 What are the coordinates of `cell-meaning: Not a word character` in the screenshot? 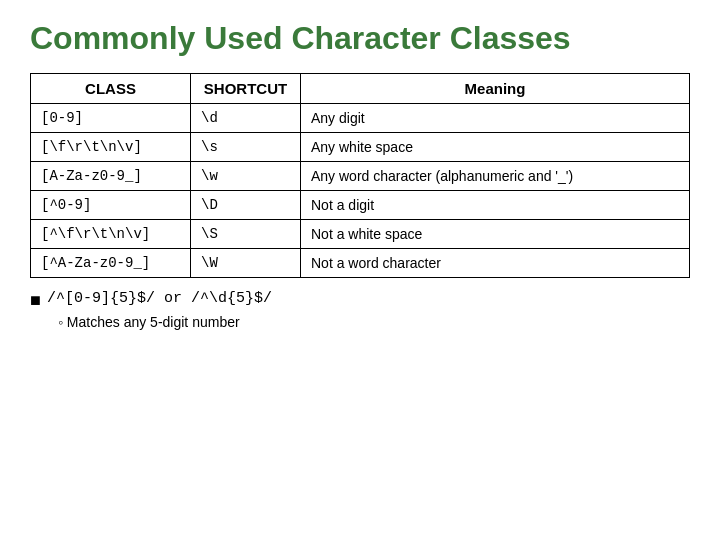 It's located at (496, 264).